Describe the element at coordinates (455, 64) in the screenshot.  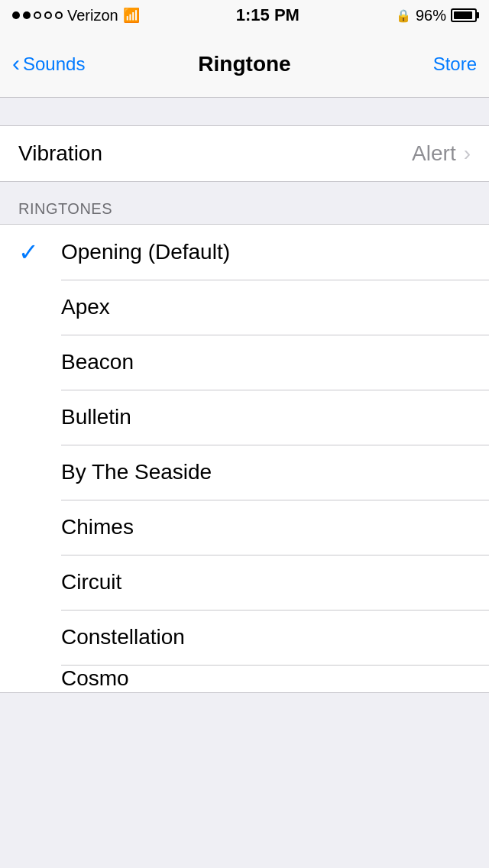
I see `store-button: Store` at that location.